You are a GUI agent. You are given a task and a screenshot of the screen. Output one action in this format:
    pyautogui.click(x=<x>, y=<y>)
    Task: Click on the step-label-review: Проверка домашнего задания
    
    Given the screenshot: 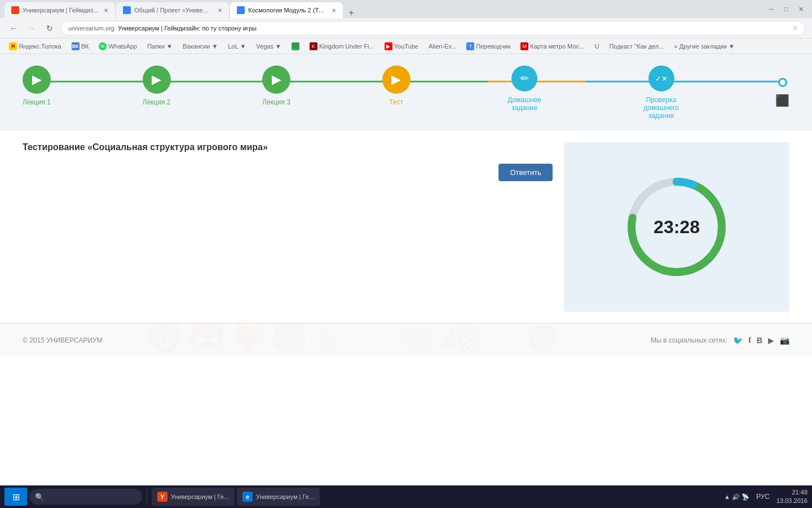 What is the action you would take?
    pyautogui.click(x=661, y=108)
    